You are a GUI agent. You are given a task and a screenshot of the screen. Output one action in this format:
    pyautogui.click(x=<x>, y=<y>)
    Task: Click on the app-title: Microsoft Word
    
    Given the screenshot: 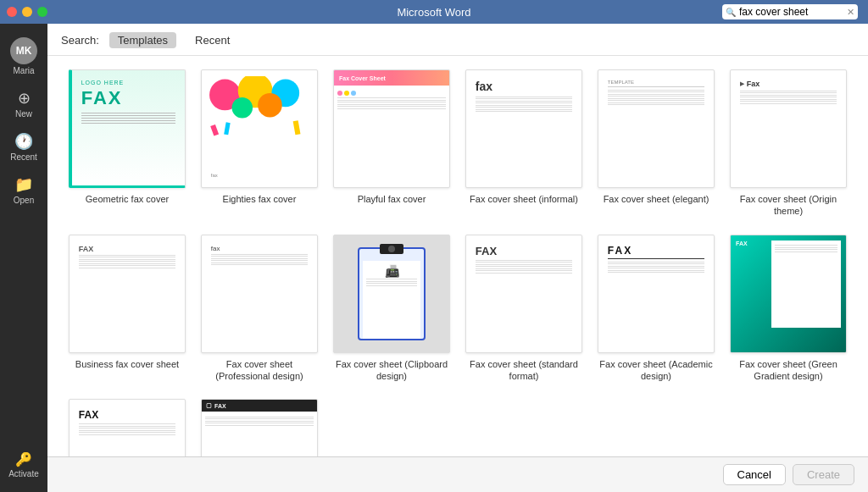 What is the action you would take?
    pyautogui.click(x=434, y=12)
    